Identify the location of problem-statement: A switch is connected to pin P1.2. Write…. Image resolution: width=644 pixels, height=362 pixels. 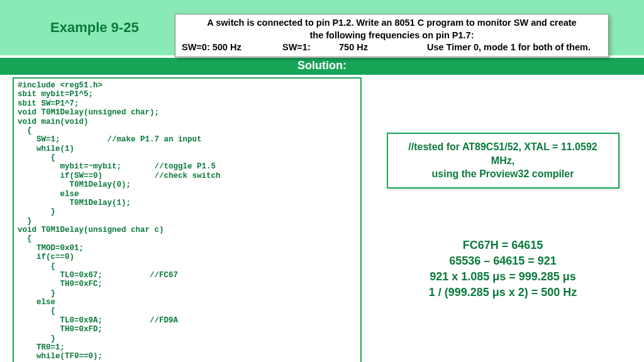
(392, 35).